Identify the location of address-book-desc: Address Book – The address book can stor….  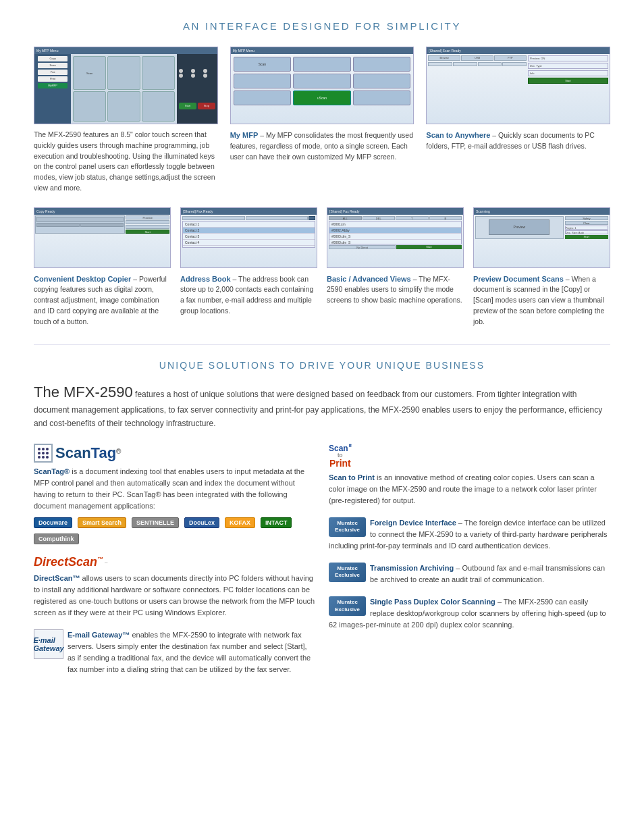
(248, 295).